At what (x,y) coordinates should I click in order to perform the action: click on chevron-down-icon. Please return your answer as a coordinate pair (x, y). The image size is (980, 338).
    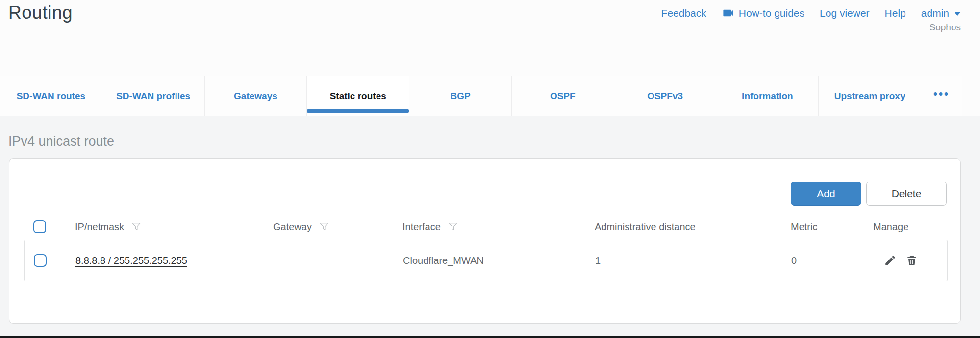
    Looking at the image, I should click on (957, 14).